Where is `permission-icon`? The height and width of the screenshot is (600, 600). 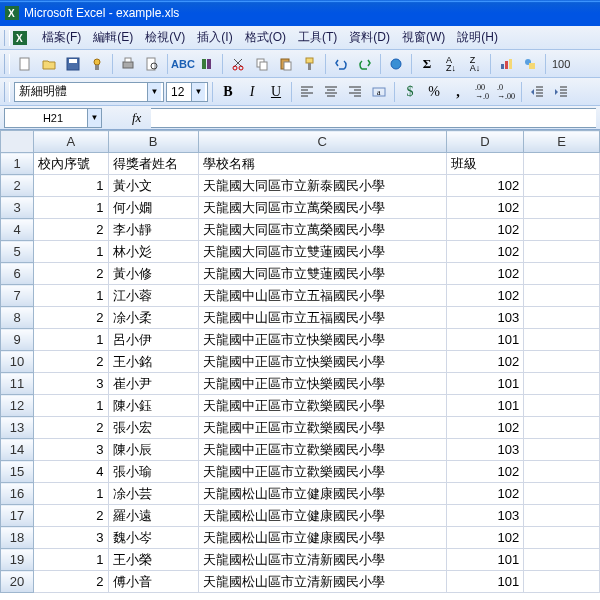
permission-icon is located at coordinates (97, 64).